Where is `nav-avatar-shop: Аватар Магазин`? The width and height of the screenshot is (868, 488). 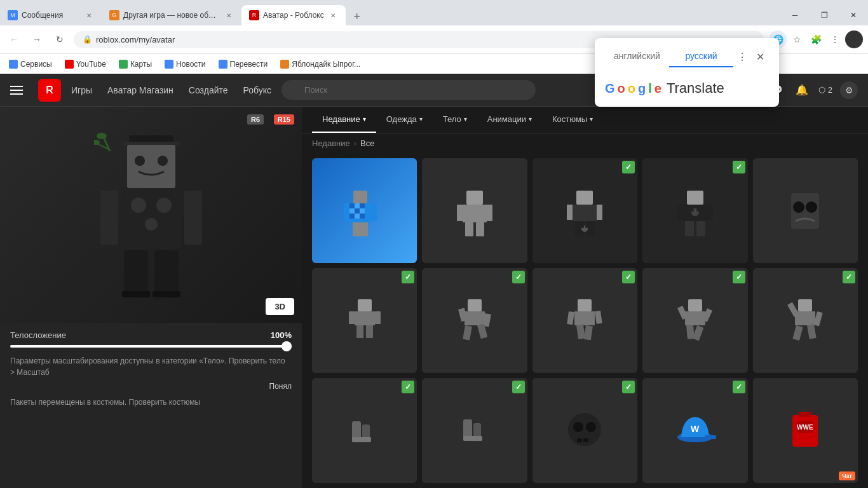 nav-avatar-shop: Аватар Магазин is located at coordinates (140, 90).